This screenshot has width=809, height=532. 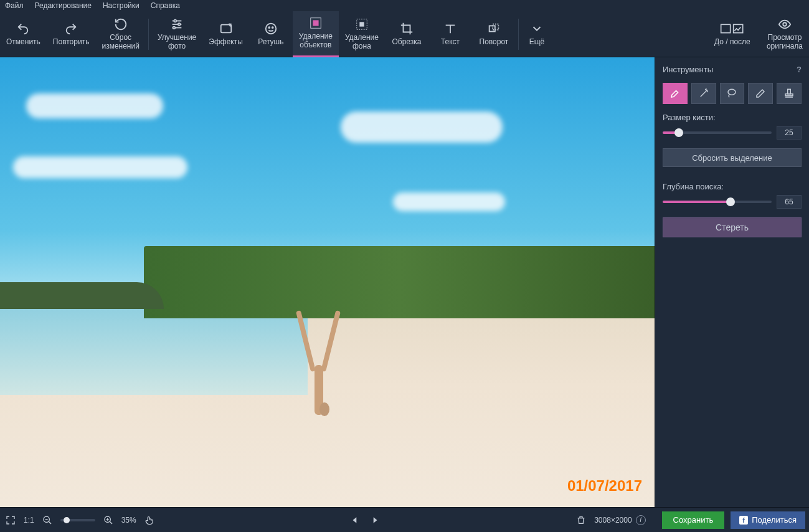 I want to click on chevron-down-icon, so click(x=537, y=29).